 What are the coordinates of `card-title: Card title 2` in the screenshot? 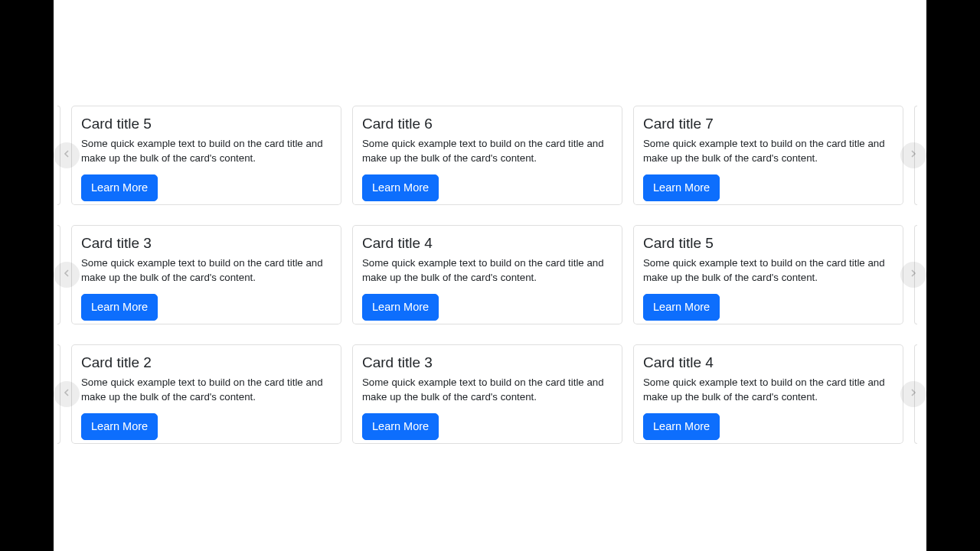 It's located at (207, 363).